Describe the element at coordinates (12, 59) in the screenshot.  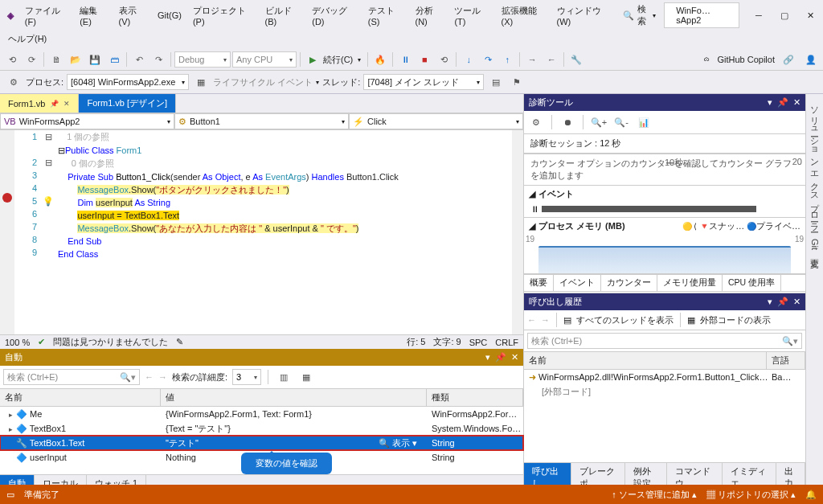
I see `back-icon: ⟲` at that location.